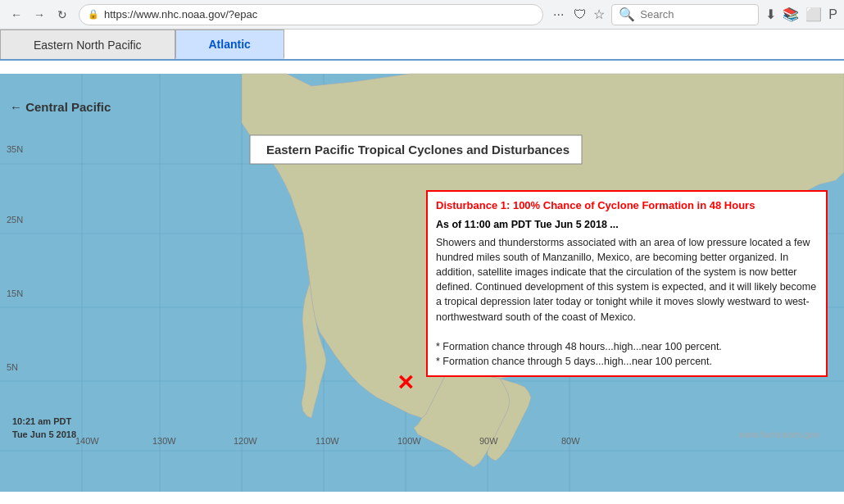 Image resolution: width=844 pixels, height=504 pixels. Describe the element at coordinates (770, 15) in the screenshot. I see `download-icon: ⬇` at that location.